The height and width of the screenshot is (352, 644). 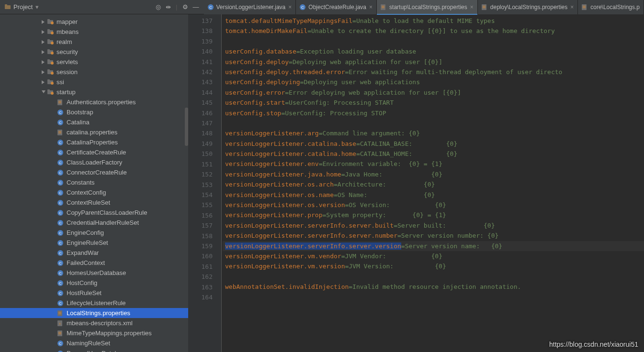 What do you see at coordinates (94, 293) in the screenshot?
I see `tree-node: HostRuleSet` at bounding box center [94, 293].